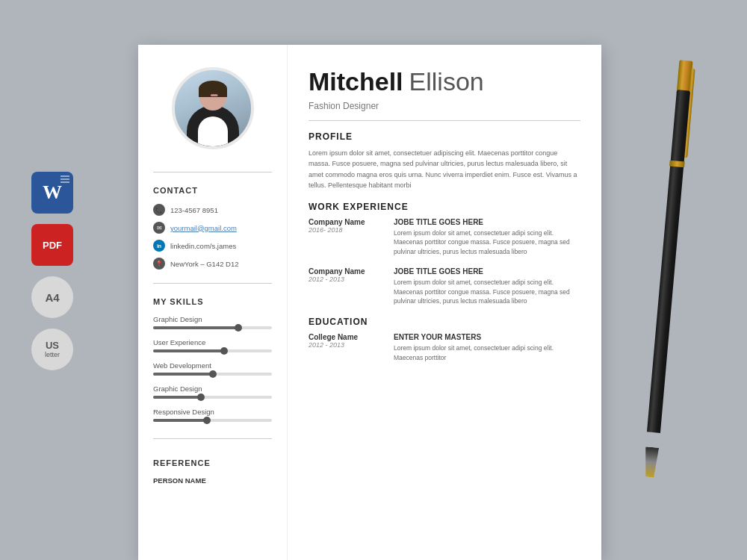 This screenshot has width=747, height=560. I want to click on word-lines, so click(65, 179).